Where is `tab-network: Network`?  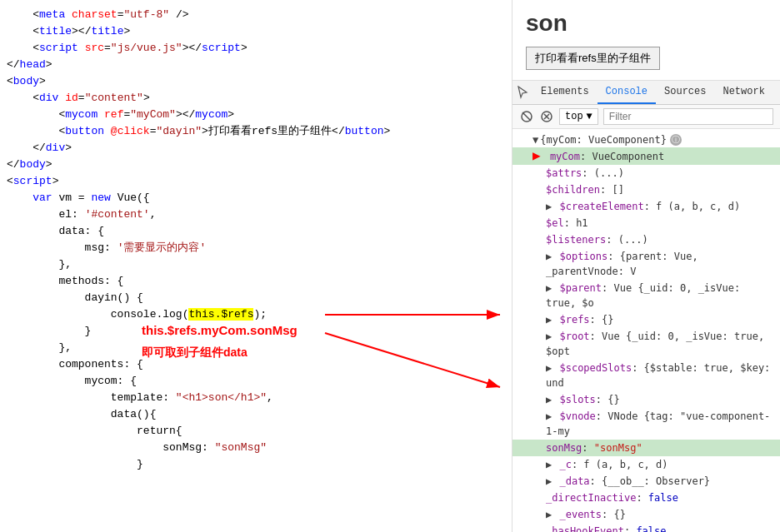 tab-network: Network is located at coordinates (743, 92).